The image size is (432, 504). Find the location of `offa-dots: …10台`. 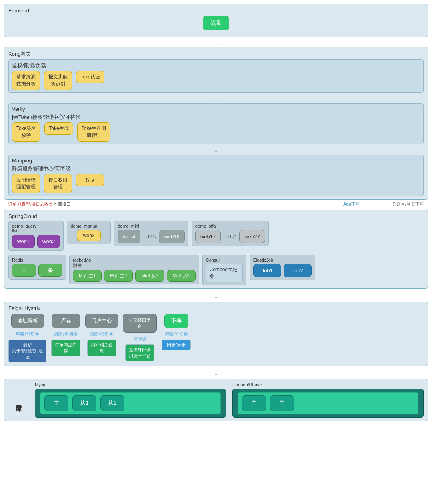

offa-dots: …10台 is located at coordinates (230, 237).